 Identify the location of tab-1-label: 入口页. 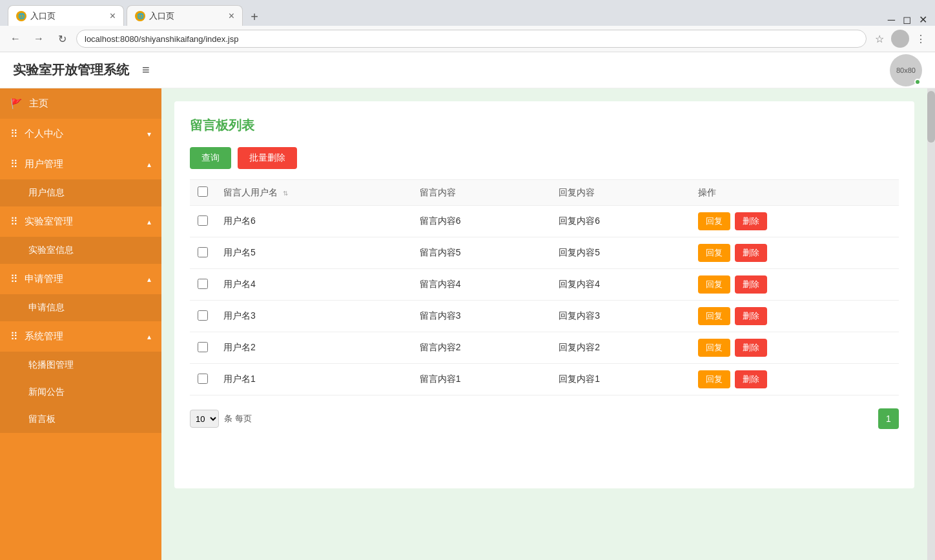
(43, 16).